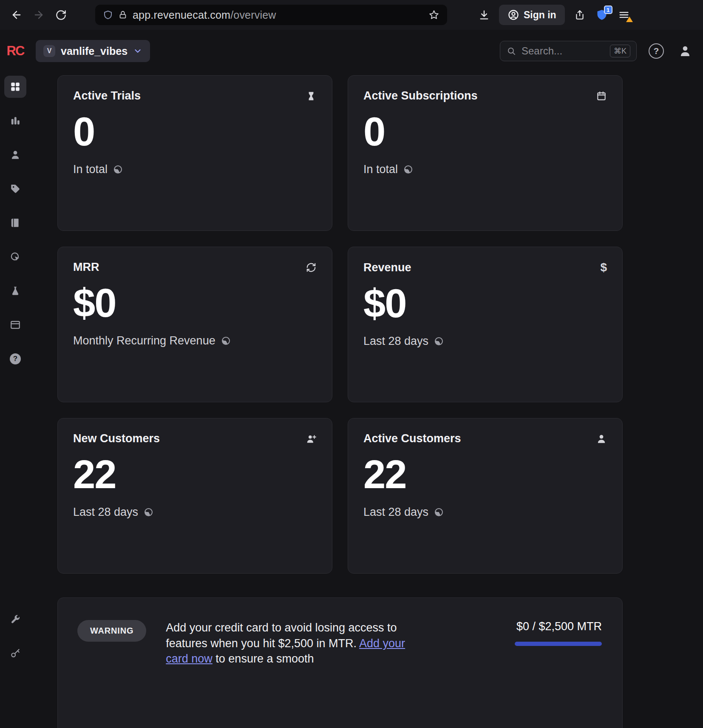  I want to click on help-circle-icon: ?, so click(15, 359).